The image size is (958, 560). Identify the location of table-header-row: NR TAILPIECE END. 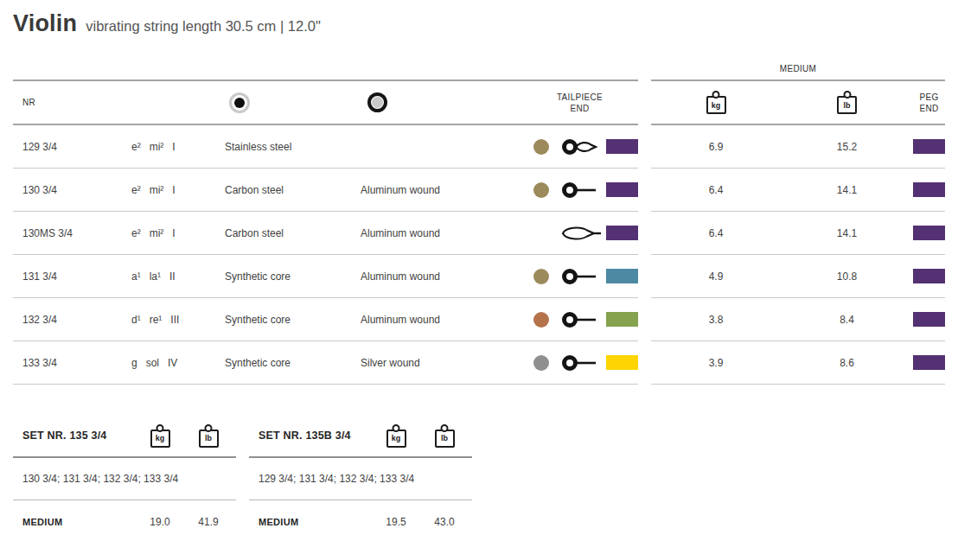
(325, 102).